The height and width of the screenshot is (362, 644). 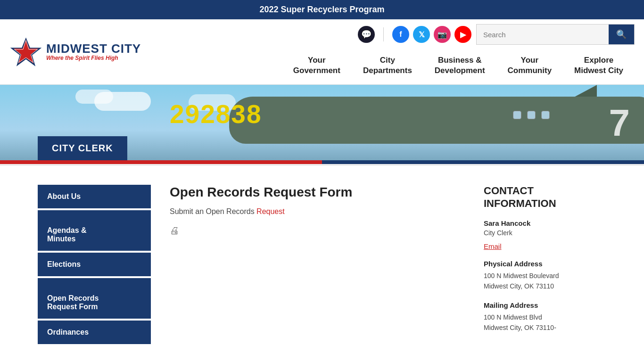 What do you see at coordinates (94, 230) in the screenshot?
I see `sidebar-item-agendas-minutes: Agendas &Minutes` at bounding box center [94, 230].